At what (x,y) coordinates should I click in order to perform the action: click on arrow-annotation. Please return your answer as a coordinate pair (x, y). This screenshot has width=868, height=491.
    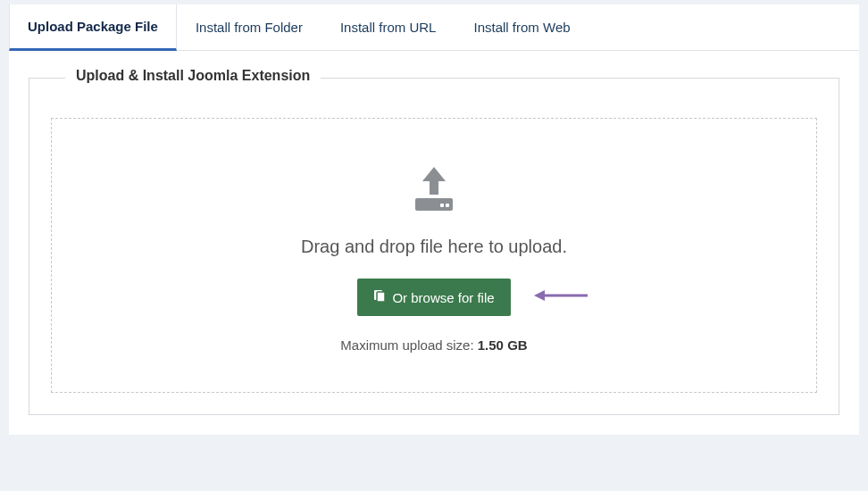
    Looking at the image, I should click on (561, 297).